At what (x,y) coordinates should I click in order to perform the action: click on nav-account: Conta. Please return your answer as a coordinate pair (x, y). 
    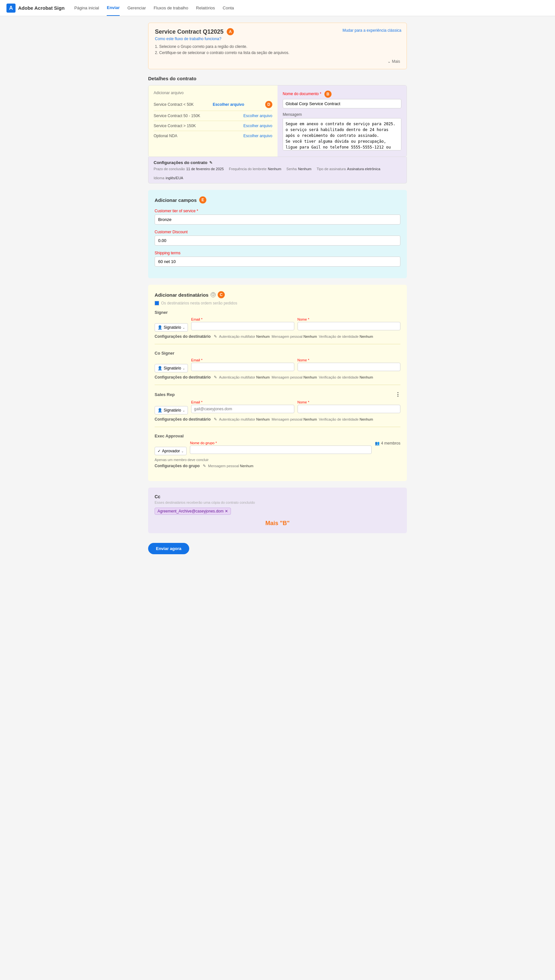
    Looking at the image, I should click on (229, 8).